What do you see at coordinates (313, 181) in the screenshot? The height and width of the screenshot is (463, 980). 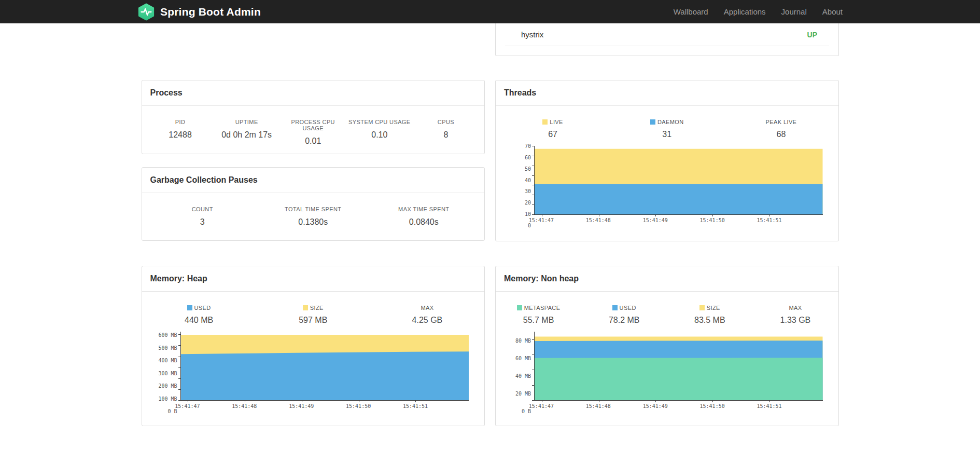 I see `gc-panel-title: Garbage Collection Pauses` at bounding box center [313, 181].